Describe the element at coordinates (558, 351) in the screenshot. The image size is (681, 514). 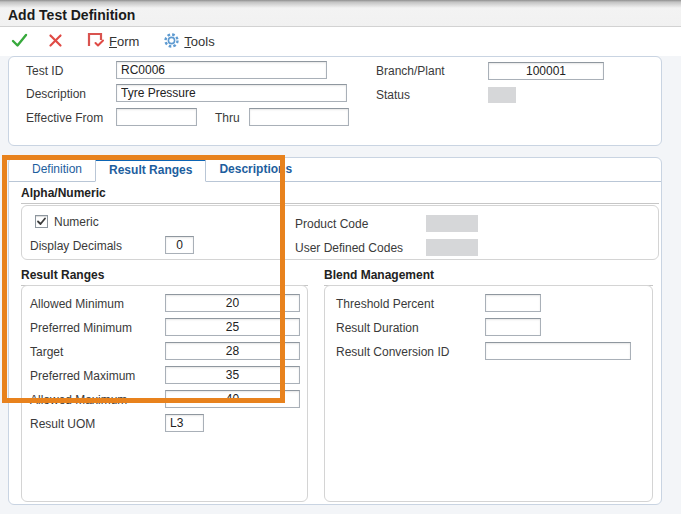
I see `result-conversion-id-input` at that location.